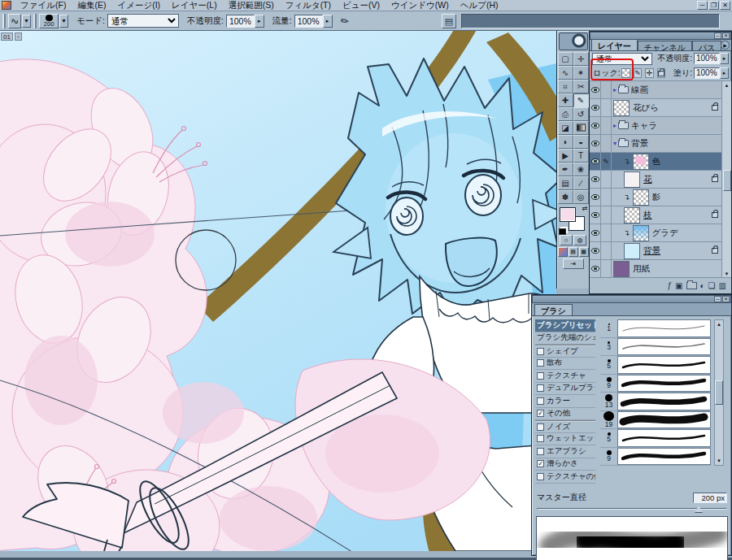 The width and height of the screenshot is (732, 560). What do you see at coordinates (566, 86) in the screenshot?
I see `crop-tool: ⌗` at bounding box center [566, 86].